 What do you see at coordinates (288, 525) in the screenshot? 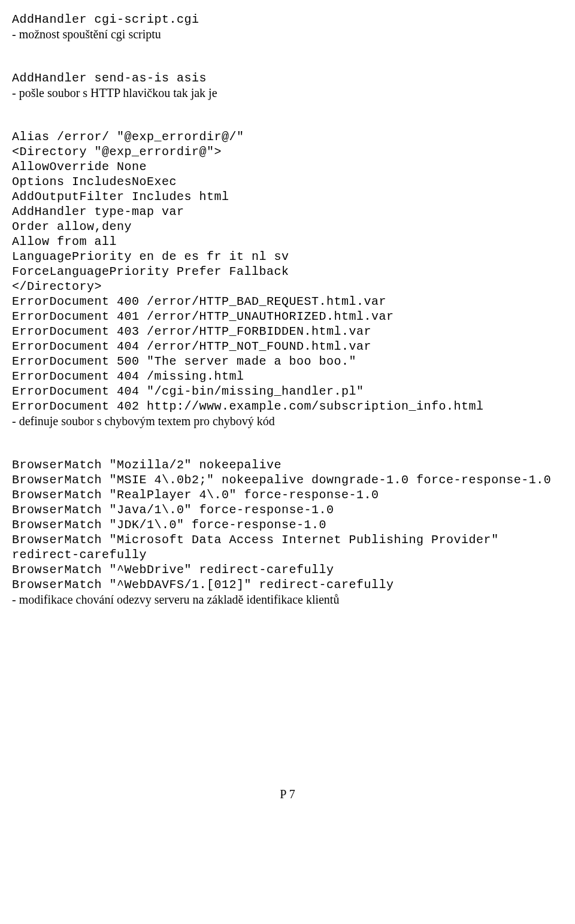
I see `code-line: BrowserMatch "JDK/1\.0" force-response-1…` at bounding box center [288, 525].